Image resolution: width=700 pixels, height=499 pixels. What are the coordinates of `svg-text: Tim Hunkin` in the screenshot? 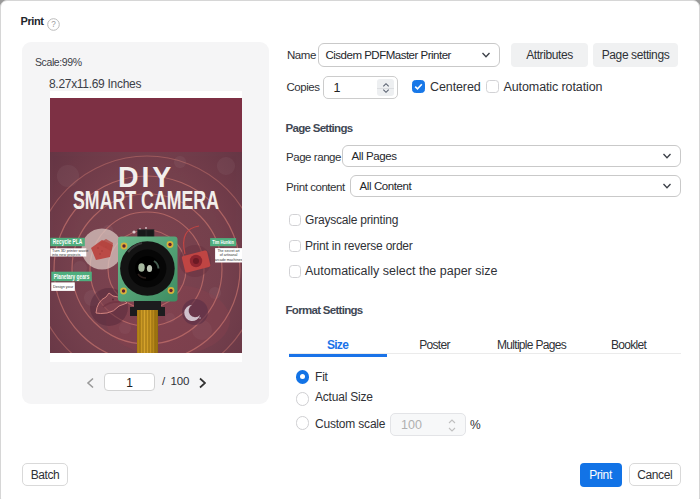 It's located at (223, 242).